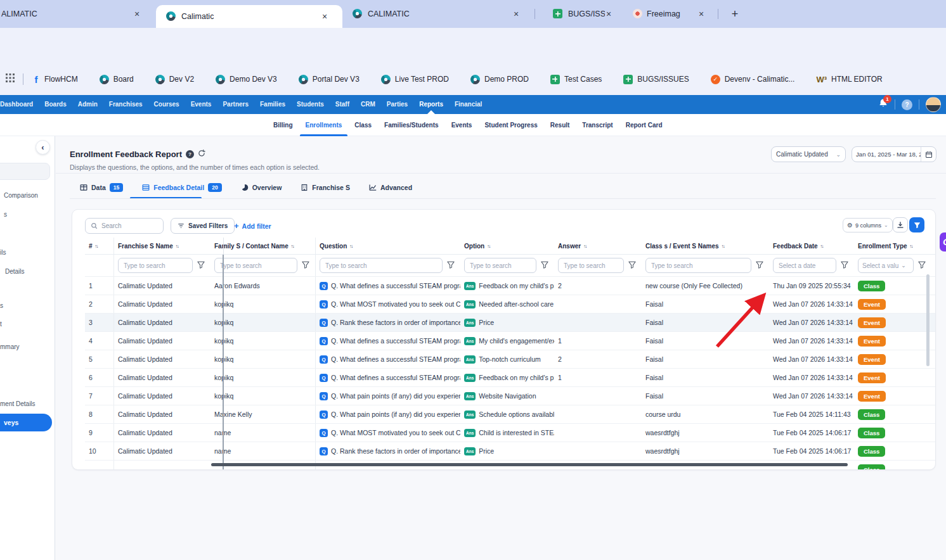 The height and width of the screenshot is (560, 946). I want to click on browser-tab-active: Calimatic ×, so click(249, 16).